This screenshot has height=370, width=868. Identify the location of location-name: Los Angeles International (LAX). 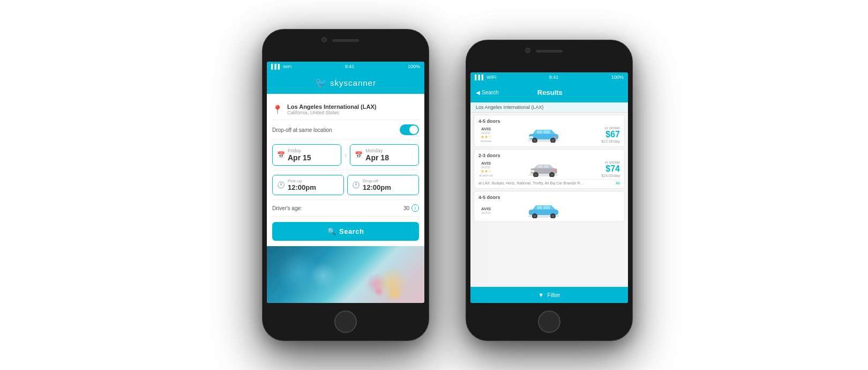
(332, 107).